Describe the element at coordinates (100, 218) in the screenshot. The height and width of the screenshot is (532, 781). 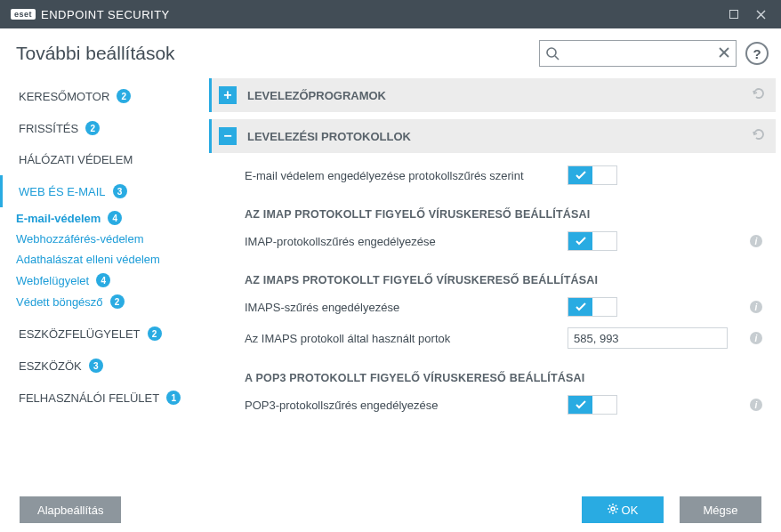
I see `sidebar-subitem-email-vedelem: E-mail-védelem 4` at that location.